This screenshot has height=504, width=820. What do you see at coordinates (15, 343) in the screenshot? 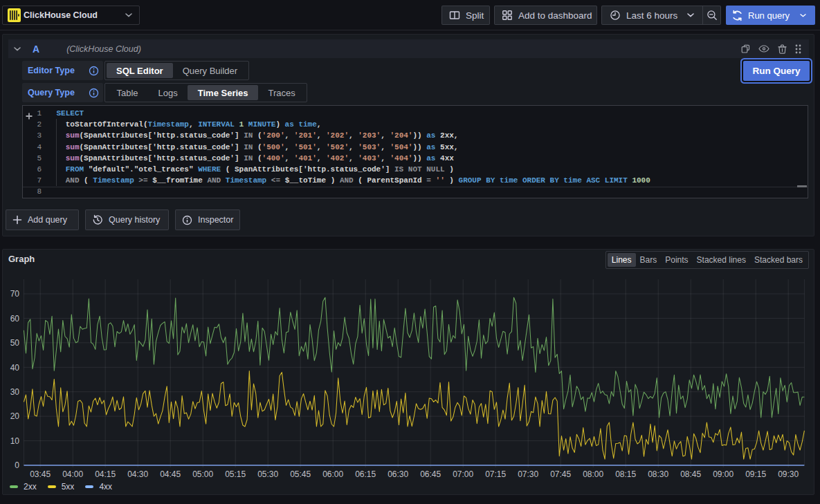
I see `svg-text: 50` at bounding box center [15, 343].